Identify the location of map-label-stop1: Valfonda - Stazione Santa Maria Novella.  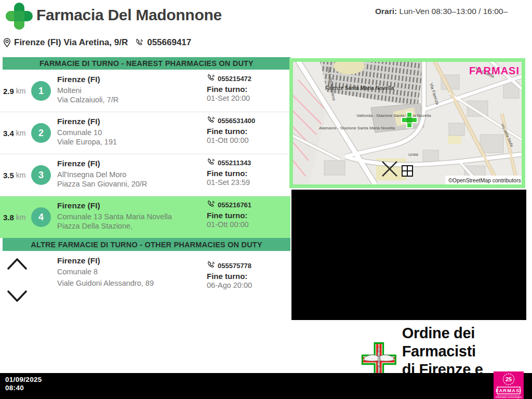
(394, 115).